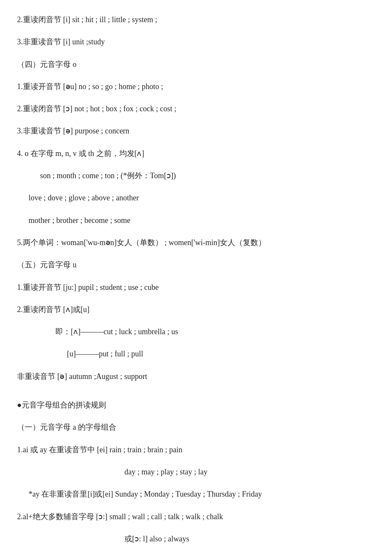 The width and height of the screenshot is (392, 555). I want to click on text-line: 2.al+绝大多数辅音字母 [ɔ:] small ; wall ; call ;…, so click(196, 517).